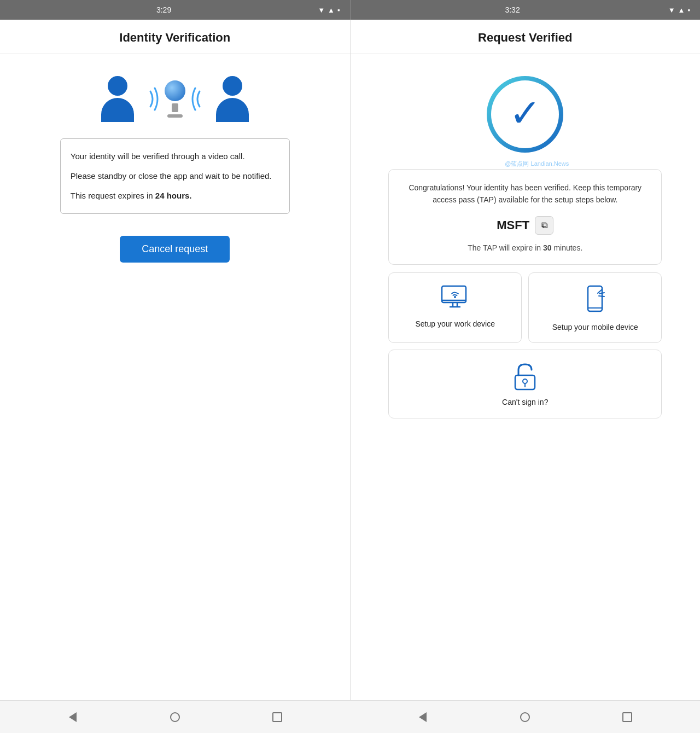 This screenshot has height=733, width=700. I want to click on right-bottom-nav, so click(525, 717).